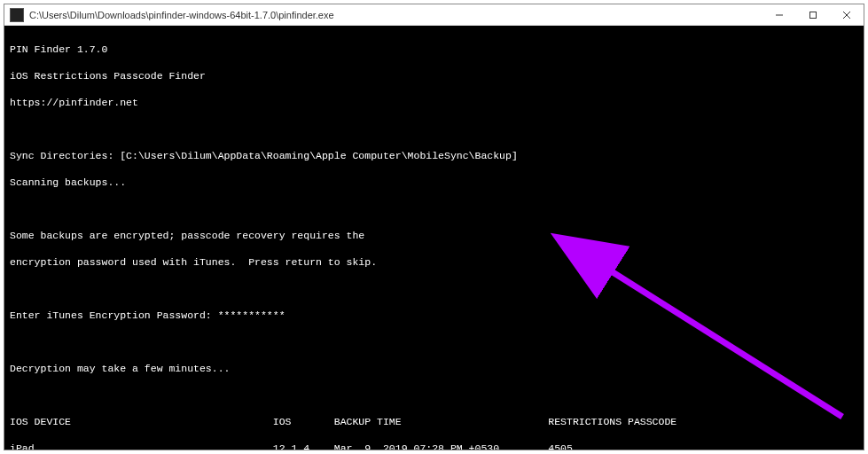  I want to click on titlebar: C:\Users\Dilum\Downloads\pinfinder-windo…, so click(434, 15).